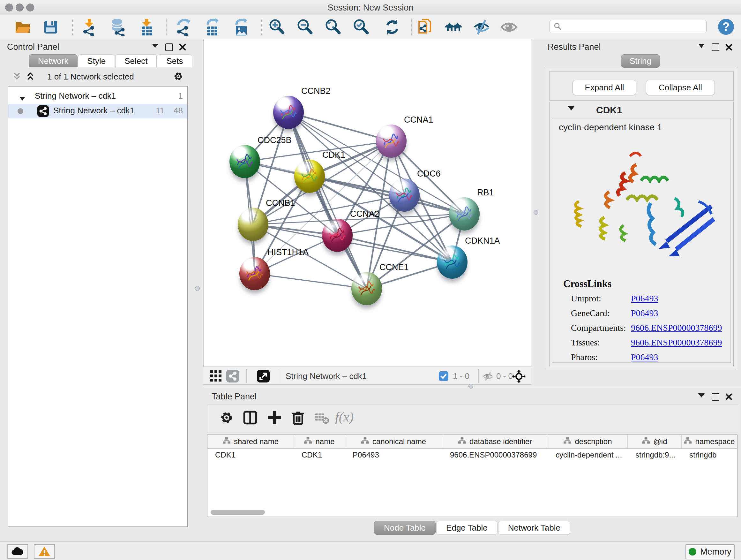  I want to click on help-button: ?, so click(726, 27).